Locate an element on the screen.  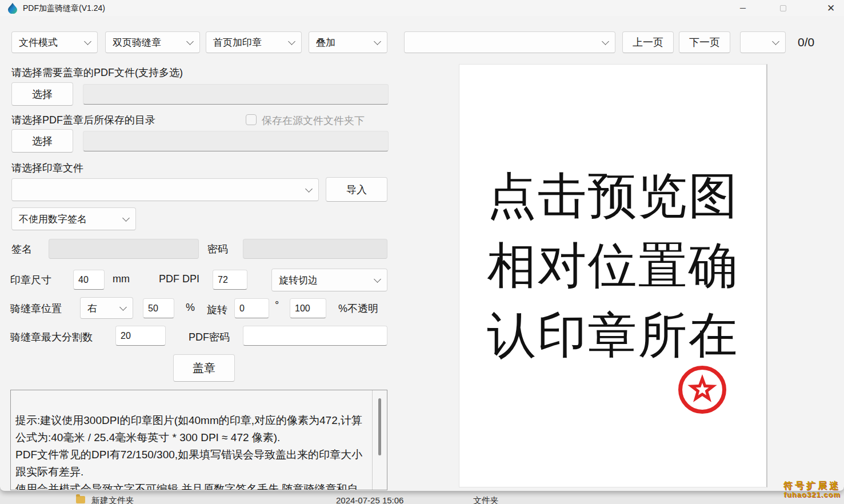
watermark-site-url: fuhao321.com is located at coordinates (812, 495).